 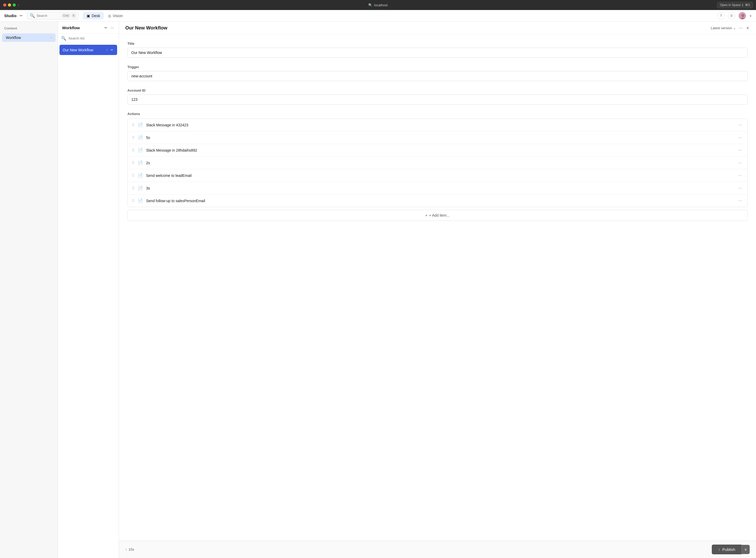 What do you see at coordinates (71, 28) in the screenshot?
I see `panel-title: Workflow` at bounding box center [71, 28].